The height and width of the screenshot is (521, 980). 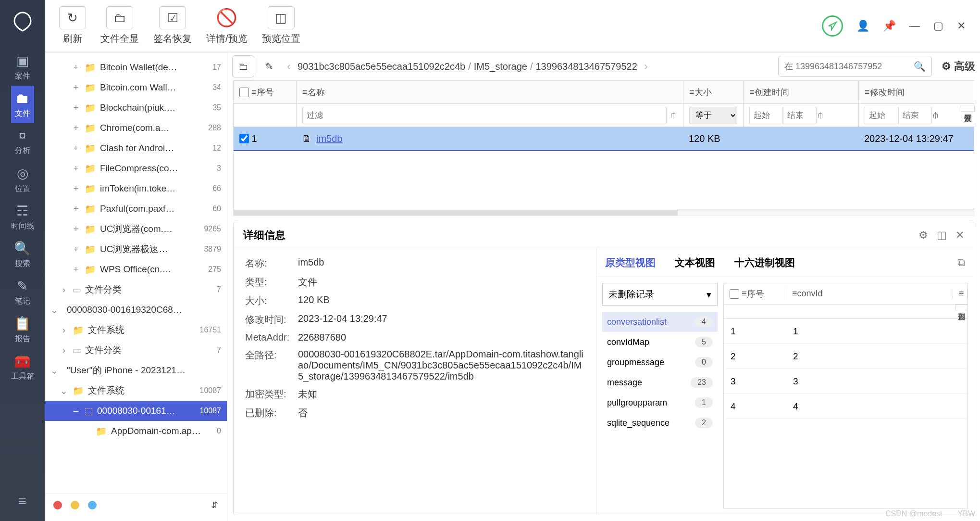 I want to click on tree-item: +📁Clash for Androi…12, so click(x=136, y=148).